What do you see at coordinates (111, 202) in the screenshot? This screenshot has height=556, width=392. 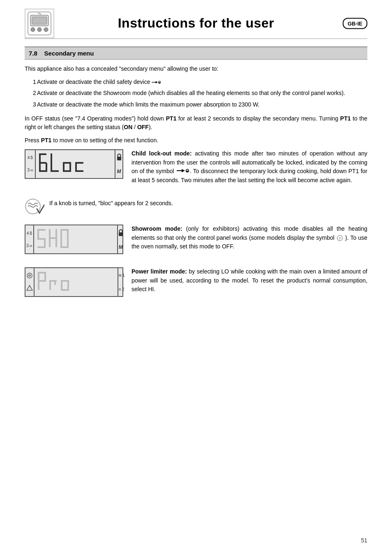 I see `note-text: If a knob is turned, "bloc" appears for …` at bounding box center [111, 202].